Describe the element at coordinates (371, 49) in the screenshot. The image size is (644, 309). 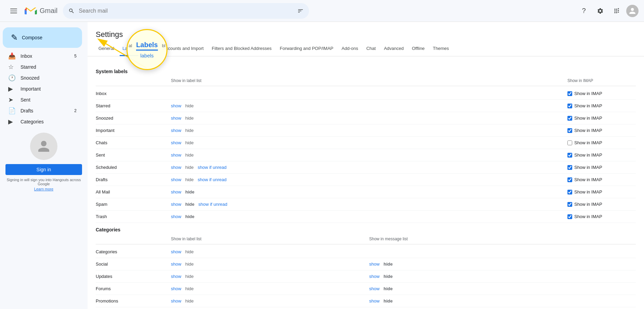
I see `tab-chat: Chat` at that location.